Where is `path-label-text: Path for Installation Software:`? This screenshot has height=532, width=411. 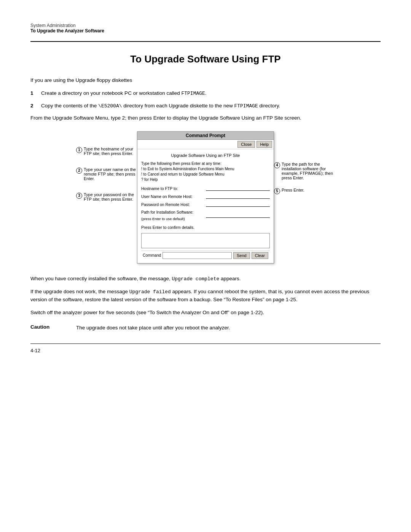 path-label-text: Path for Installation Software: is located at coordinates (167, 212).